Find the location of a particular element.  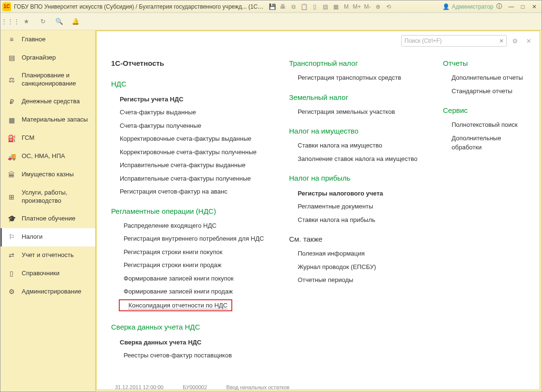

link-reglament-docs: Регламентные документы is located at coordinates (359, 207).